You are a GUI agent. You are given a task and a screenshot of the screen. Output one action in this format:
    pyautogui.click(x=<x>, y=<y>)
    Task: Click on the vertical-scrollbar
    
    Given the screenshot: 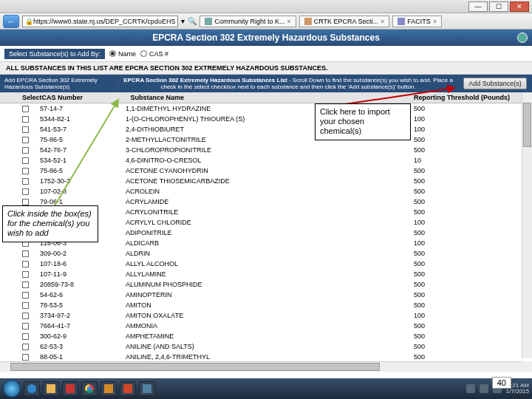 What is the action you would take?
    pyautogui.click(x=527, y=225)
    